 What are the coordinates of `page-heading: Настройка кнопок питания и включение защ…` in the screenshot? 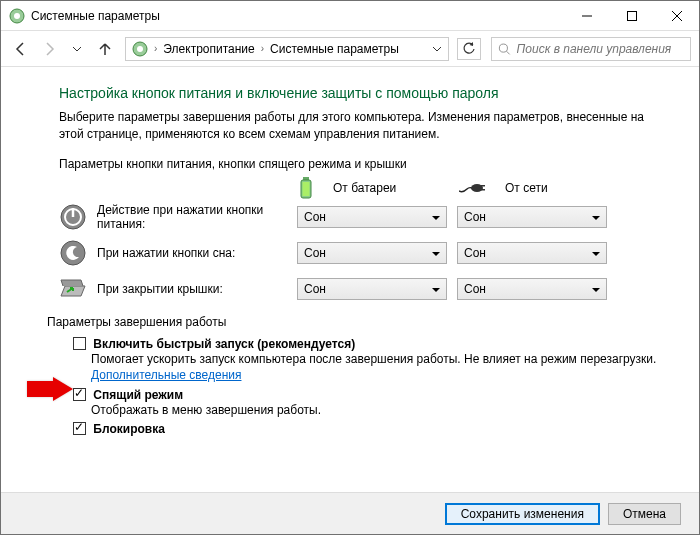 It's located at (359, 93).